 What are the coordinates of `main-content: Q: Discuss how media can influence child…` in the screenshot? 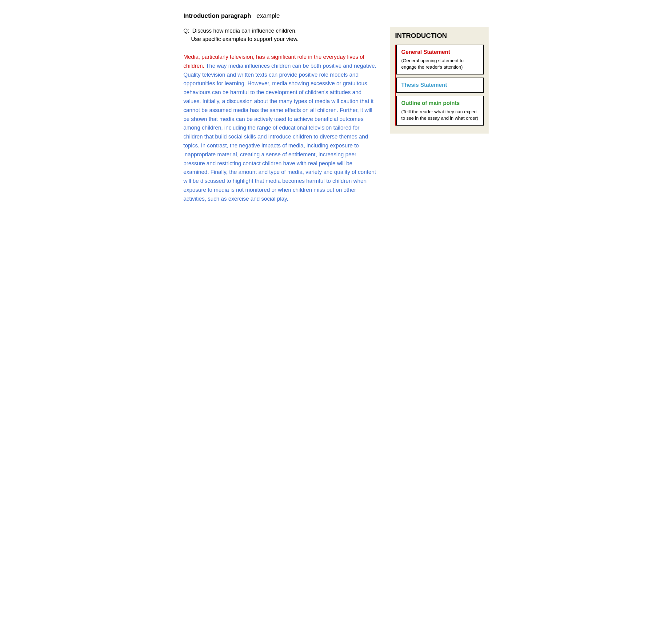 It's located at (281, 115).